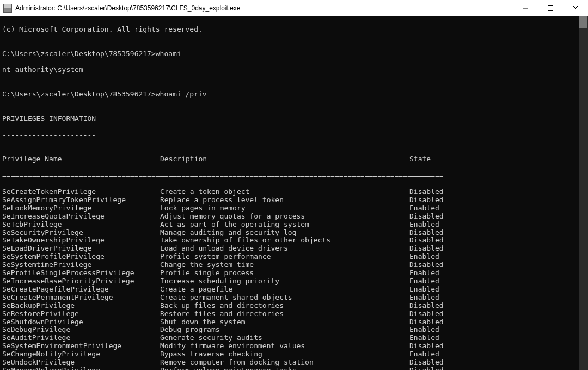 The width and height of the screenshot is (588, 370). Describe the element at coordinates (290, 363) in the screenshot. I see `table-row: SeUndockPrivilegeRemove computer from do…` at that location.